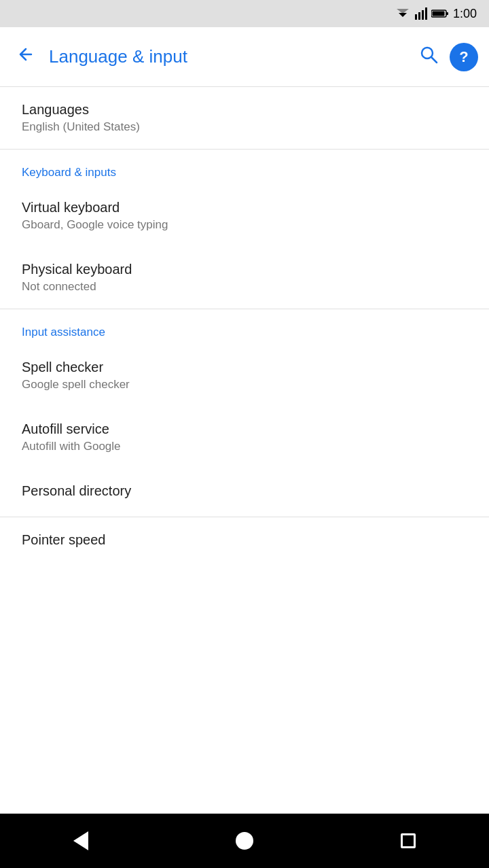 This screenshot has height=868, width=489. I want to click on spell-checker-title: Spell checker, so click(244, 367).